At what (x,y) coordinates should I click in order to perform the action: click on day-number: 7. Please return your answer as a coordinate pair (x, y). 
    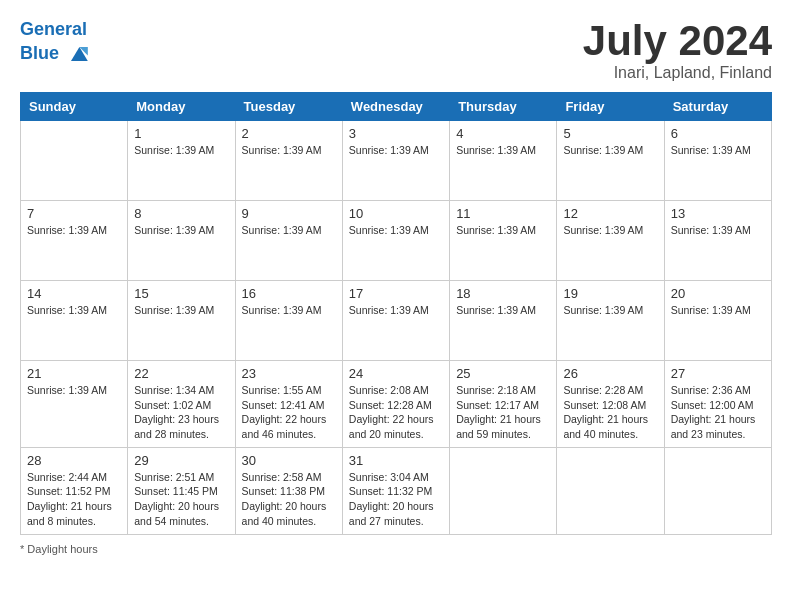
    Looking at the image, I should click on (74, 214).